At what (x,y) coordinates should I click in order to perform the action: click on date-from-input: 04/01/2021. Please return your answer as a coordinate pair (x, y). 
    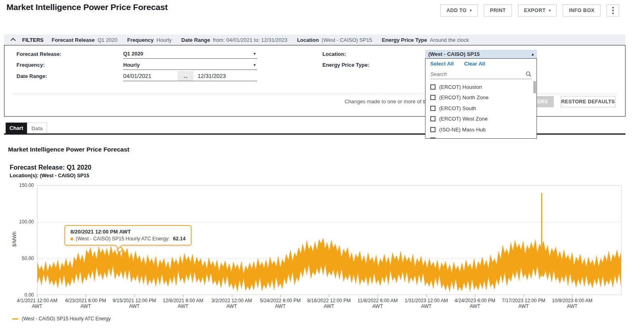
    Looking at the image, I should click on (151, 76).